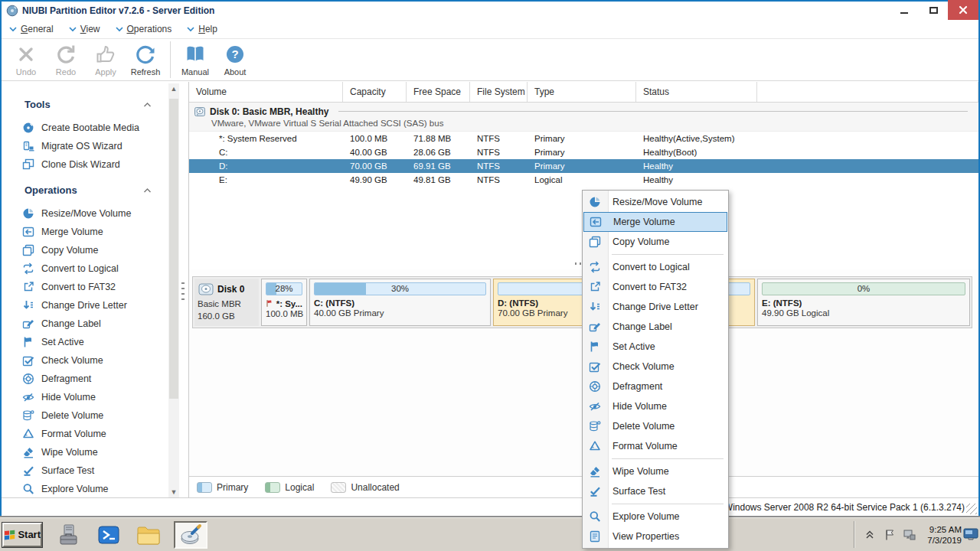 This screenshot has height=551, width=980. I want to click on title-bar: NIUBI Partition Editor v7.2.6 - Server E…, so click(490, 11).